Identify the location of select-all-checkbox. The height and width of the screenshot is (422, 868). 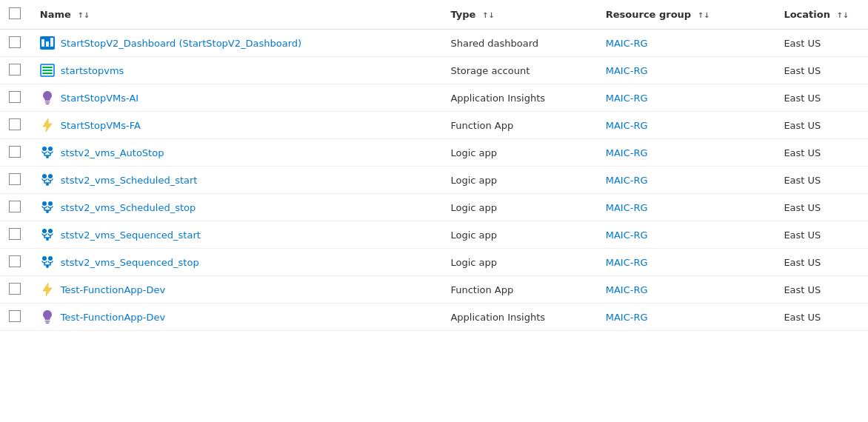
(15, 13).